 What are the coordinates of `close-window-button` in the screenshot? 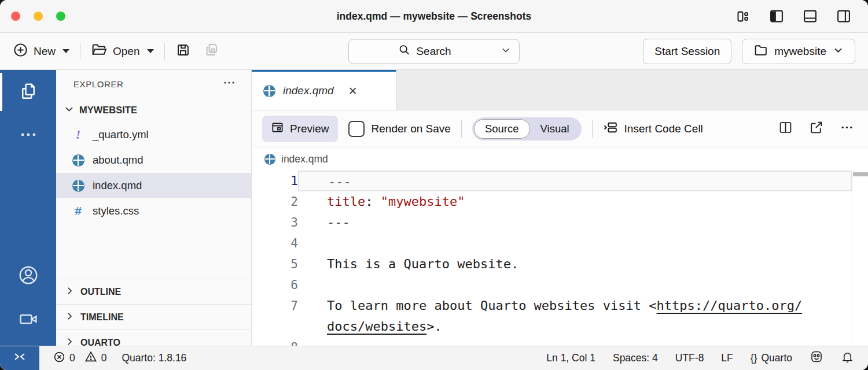 It's located at (16, 16).